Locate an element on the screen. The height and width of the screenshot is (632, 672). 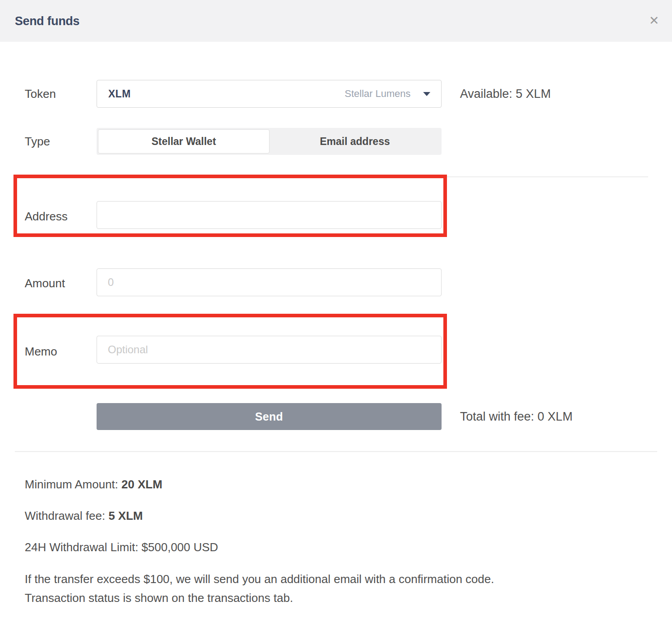
chevron-down-icon is located at coordinates (427, 94).